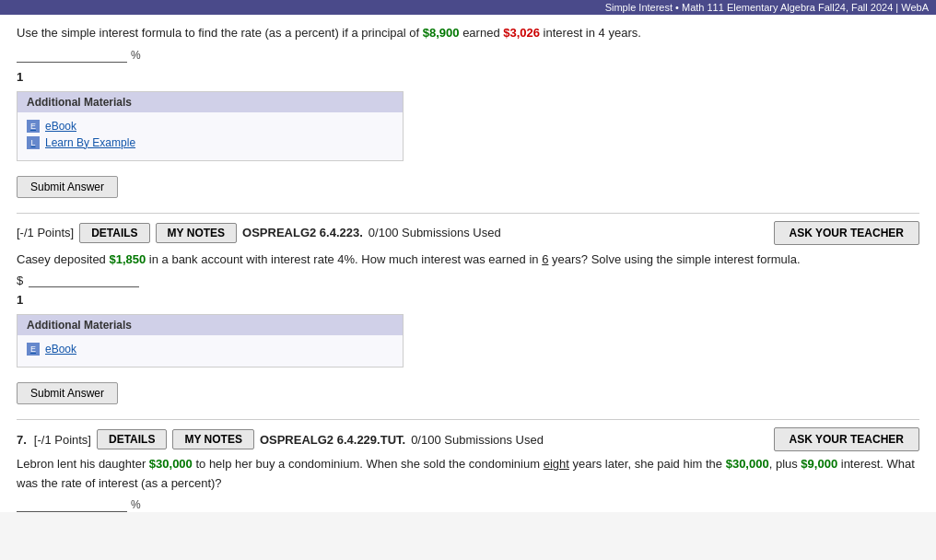  What do you see at coordinates (210, 351) in the screenshot?
I see `additional-materials-body-6b: E eBook` at bounding box center [210, 351].